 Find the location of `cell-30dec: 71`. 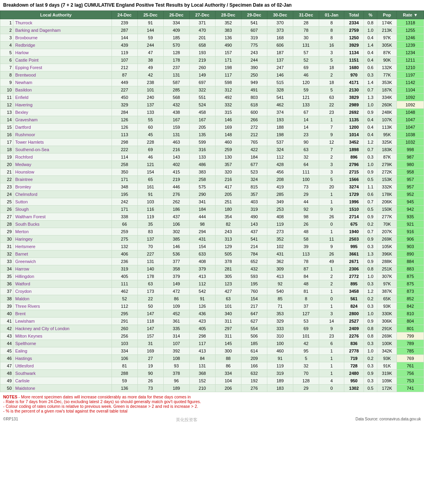

cell-30dec: 71 is located at coordinates (280, 306).